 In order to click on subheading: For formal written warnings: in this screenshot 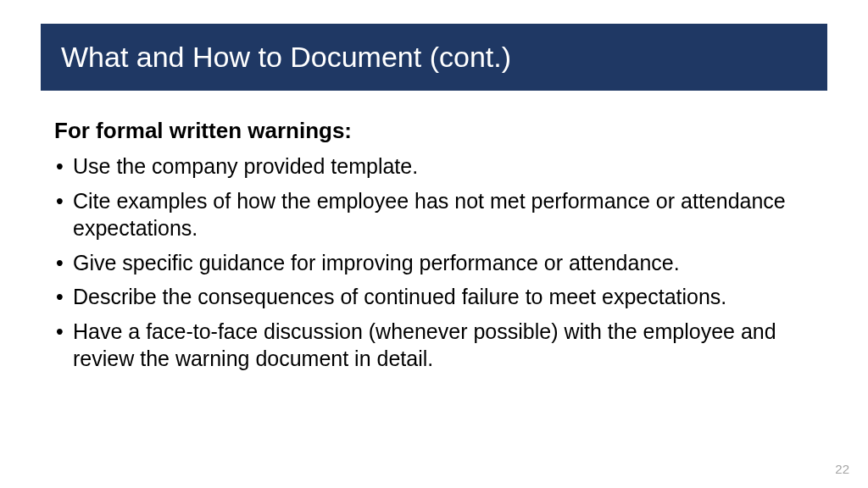, I will do `click(434, 130)`.